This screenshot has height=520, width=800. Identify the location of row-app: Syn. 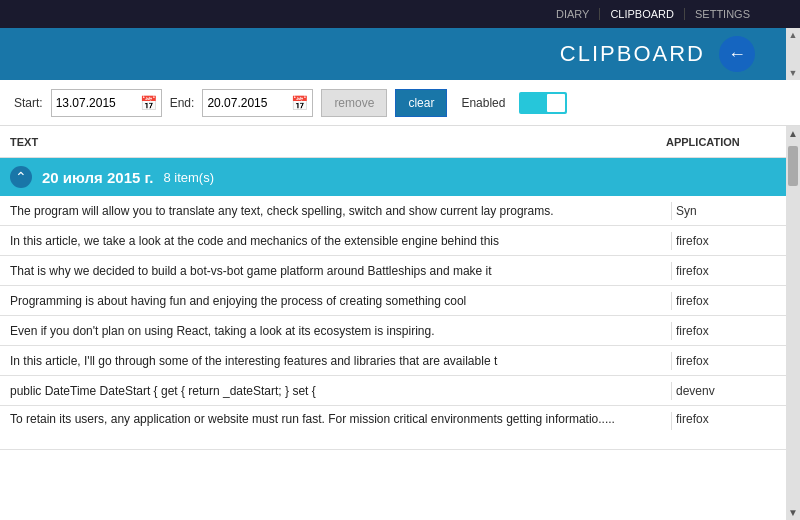
(726, 211).